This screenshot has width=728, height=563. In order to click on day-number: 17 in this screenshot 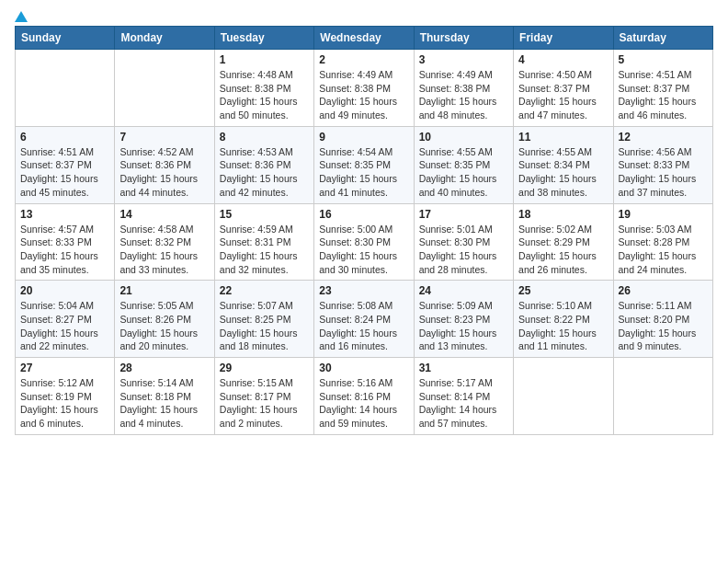, I will do `click(463, 214)`.